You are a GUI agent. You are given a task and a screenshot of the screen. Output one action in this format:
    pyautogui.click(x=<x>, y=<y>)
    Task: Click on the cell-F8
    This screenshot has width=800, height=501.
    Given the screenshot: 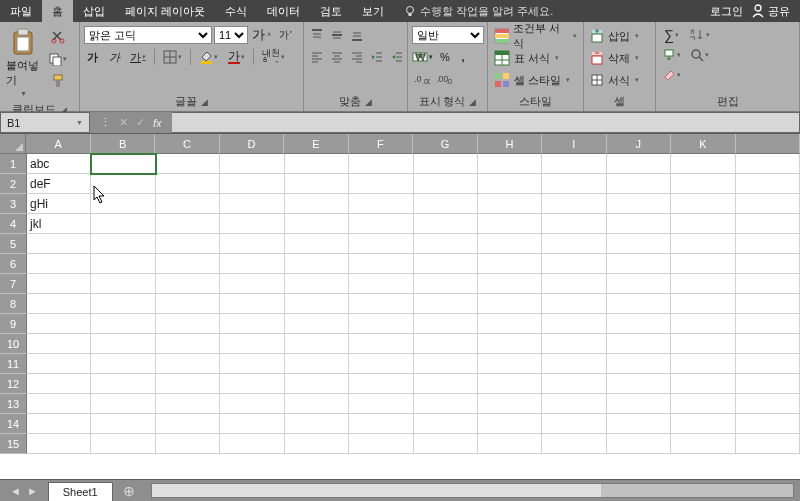 What is the action you would take?
    pyautogui.click(x=381, y=304)
    